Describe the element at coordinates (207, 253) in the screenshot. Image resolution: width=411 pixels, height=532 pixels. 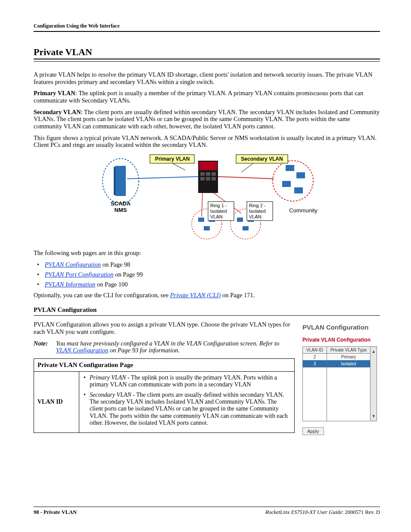
I see `para-5: The following web pages are in this grou…` at that location.